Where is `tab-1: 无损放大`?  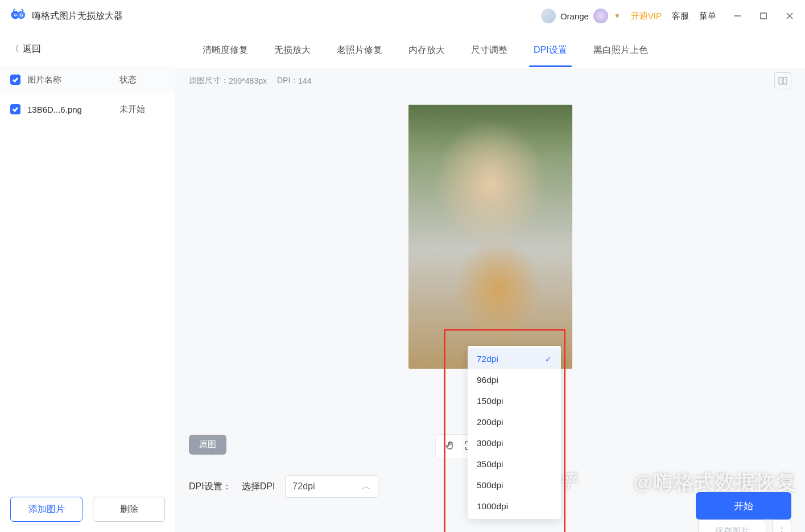 tab-1: 无损放大 is located at coordinates (292, 50).